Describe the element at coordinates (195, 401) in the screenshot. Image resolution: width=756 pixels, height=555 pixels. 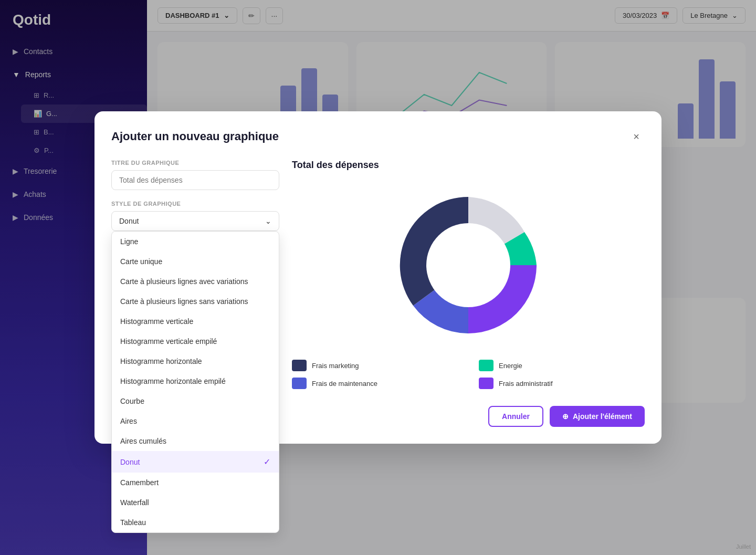
I see `dropdown-item-courbe: Courbe` at that location.